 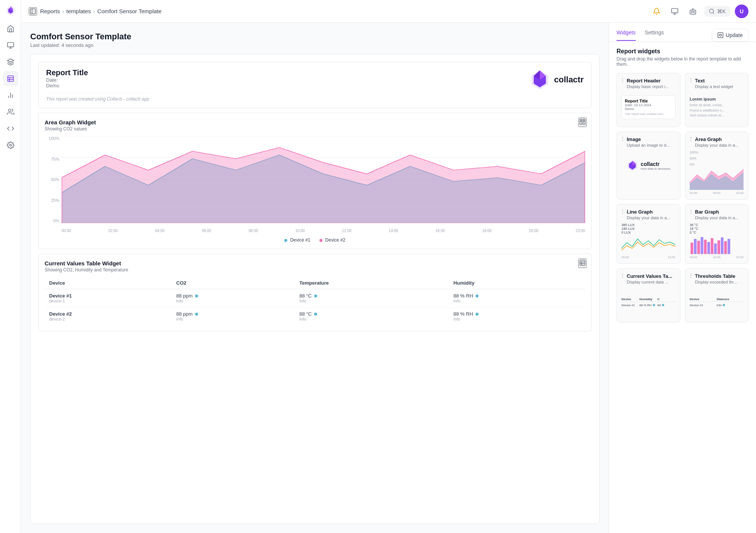 I want to click on device-cell: Device #1 device-1, so click(x=108, y=298).